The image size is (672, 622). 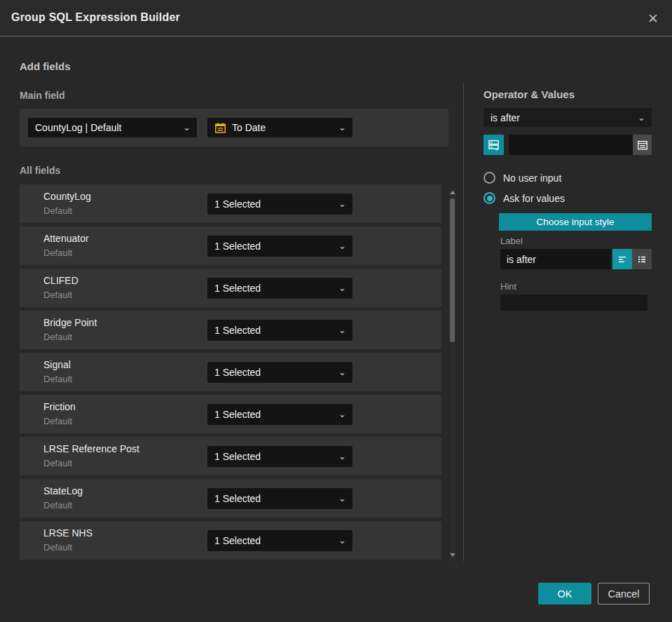 I want to click on field-row: LRSE NHS Default 1 Selected ⌄, so click(x=231, y=540).